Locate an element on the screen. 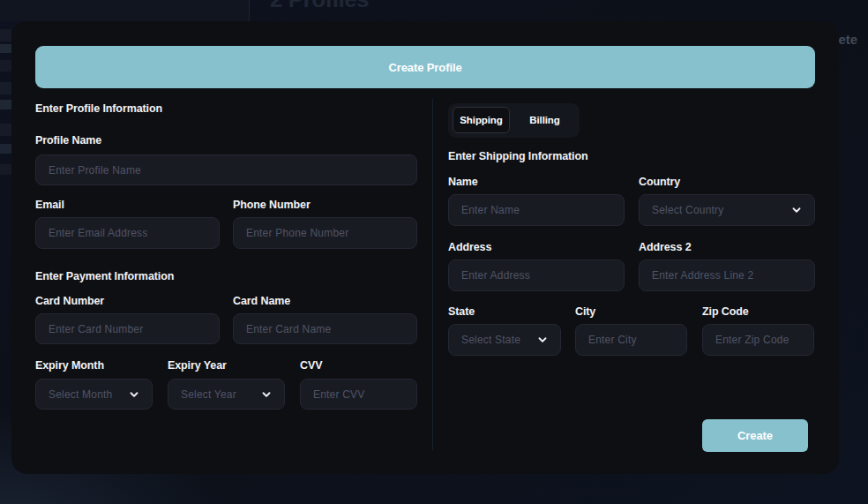 Image resolution: width=868 pixels, height=504 pixels. card-name-input is located at coordinates (325, 328).